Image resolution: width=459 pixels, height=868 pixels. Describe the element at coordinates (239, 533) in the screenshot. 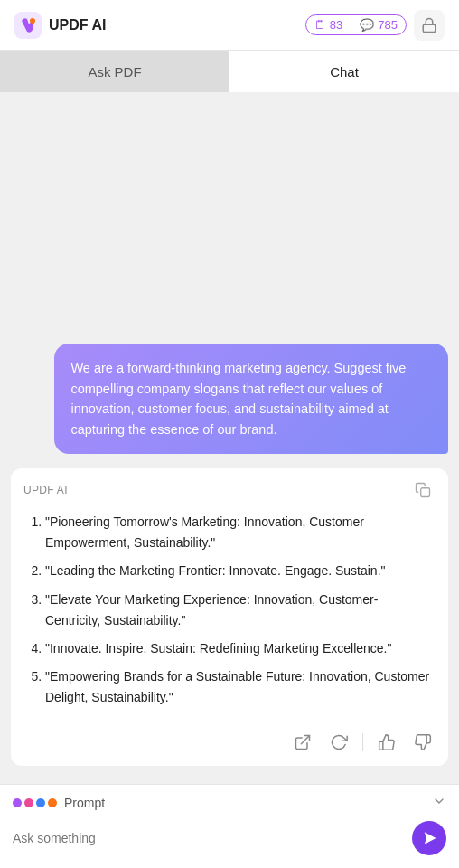

I see `ai-list-item: "Pioneering Tomorrow's Marketing: Innova…` at that location.